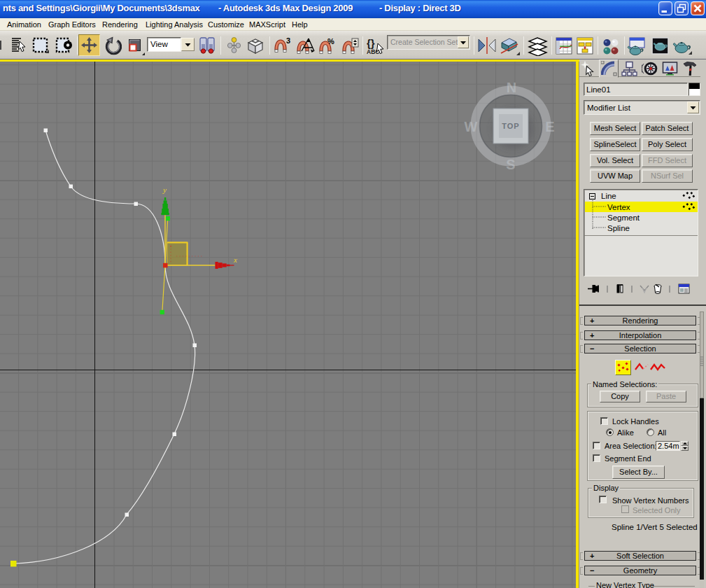 The image size is (706, 588). What do you see at coordinates (164, 190) in the screenshot?
I see `svg-text: y` at bounding box center [164, 190].